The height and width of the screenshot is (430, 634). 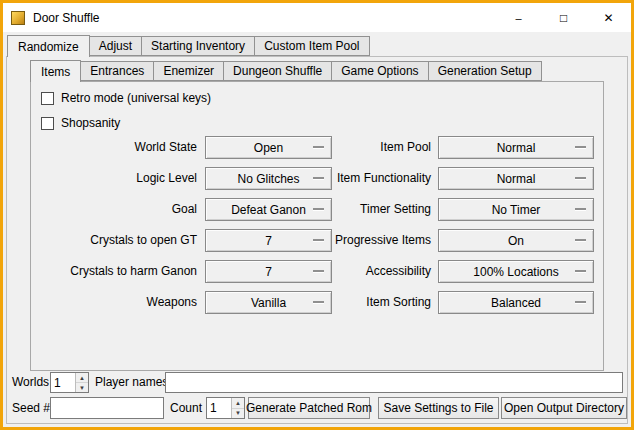 What do you see at coordinates (18, 18) in the screenshot?
I see `app-icon` at bounding box center [18, 18].